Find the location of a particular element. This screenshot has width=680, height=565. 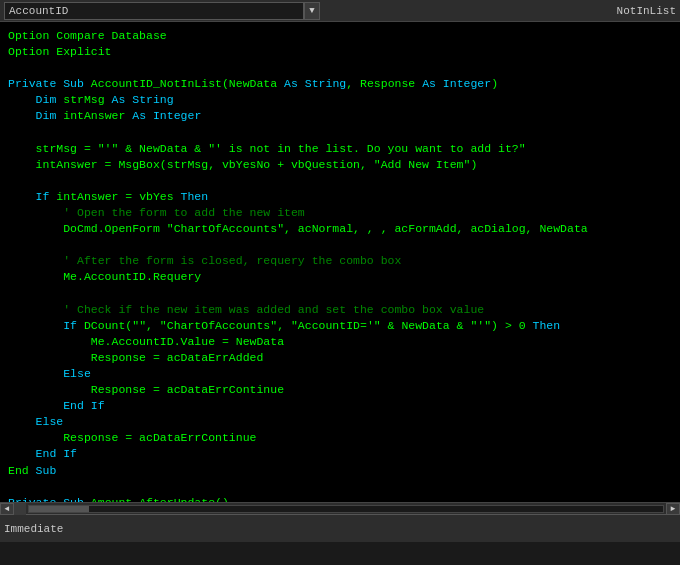

scroll-left-btn: ◄ is located at coordinates (7, 509).